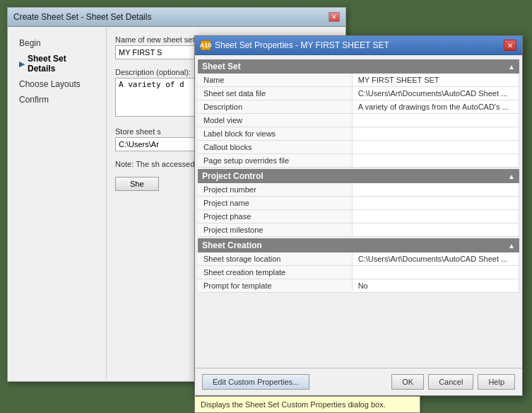  I want to click on section-title-sheet-set: Sheet Set, so click(222, 66).